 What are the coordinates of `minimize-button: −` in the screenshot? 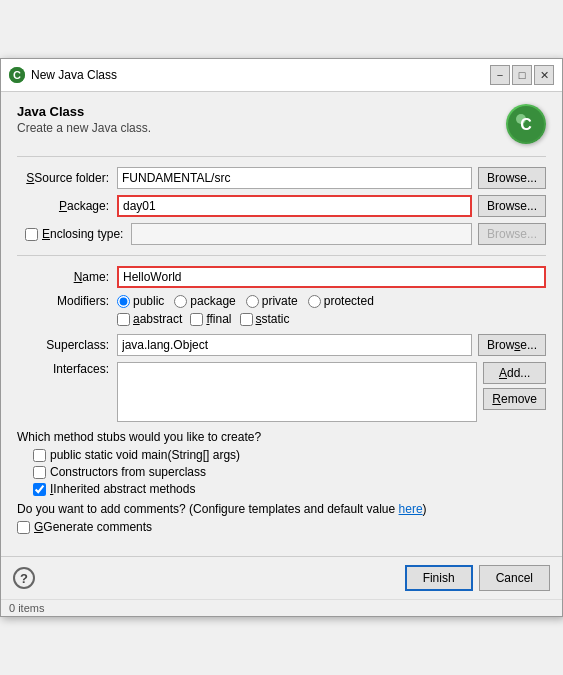 It's located at (500, 75).